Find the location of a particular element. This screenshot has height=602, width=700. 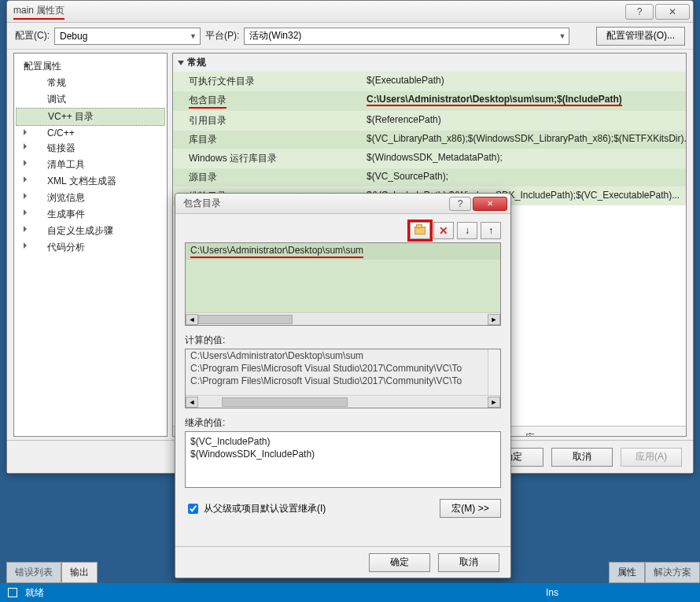

tree-item-label: 清单工具 is located at coordinates (66, 164).